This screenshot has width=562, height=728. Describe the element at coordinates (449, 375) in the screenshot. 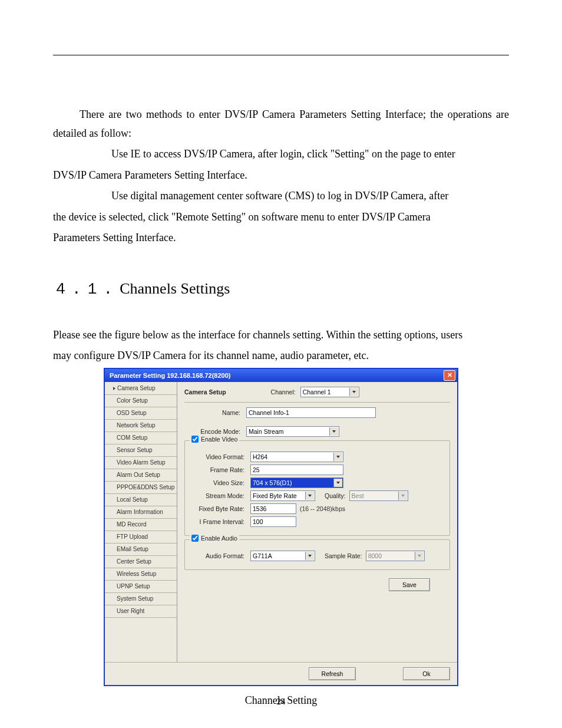

I see `close-icon: ✕` at that location.